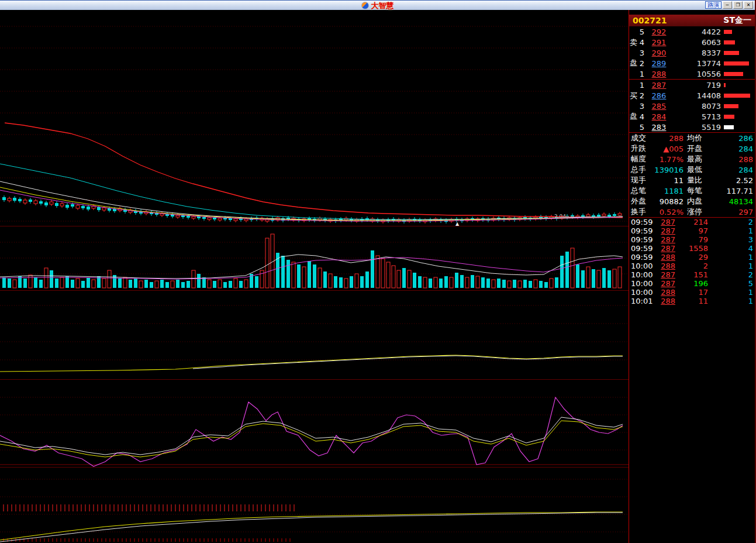 The height and width of the screenshot is (543, 756). I want to click on stat-value: 286, so click(729, 138).